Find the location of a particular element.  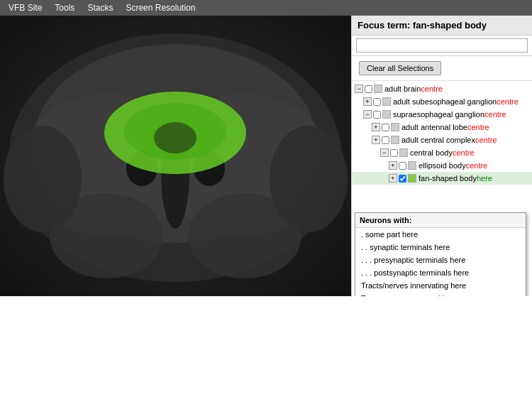

tree-item-ellipsoid: + ellipsoid body centre is located at coordinates (442, 165).